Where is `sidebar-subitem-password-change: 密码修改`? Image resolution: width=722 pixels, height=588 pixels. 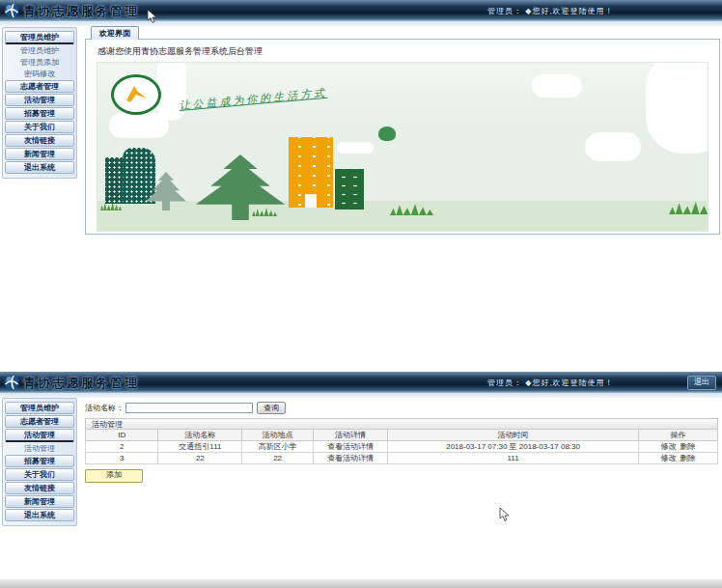 sidebar-subitem-password-change: 密码修改 is located at coordinates (40, 73).